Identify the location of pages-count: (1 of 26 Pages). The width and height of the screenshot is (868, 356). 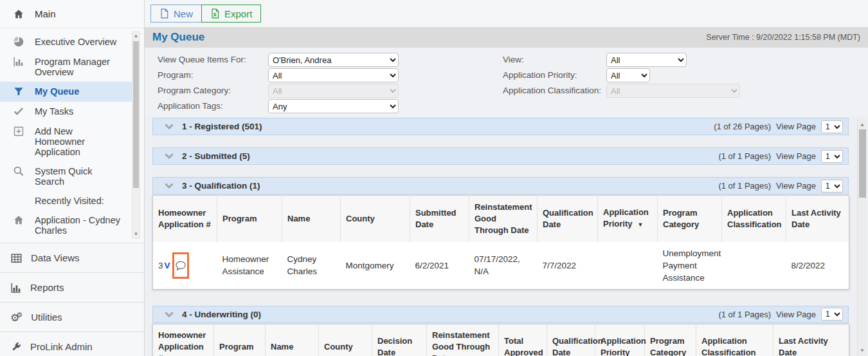
(742, 126).